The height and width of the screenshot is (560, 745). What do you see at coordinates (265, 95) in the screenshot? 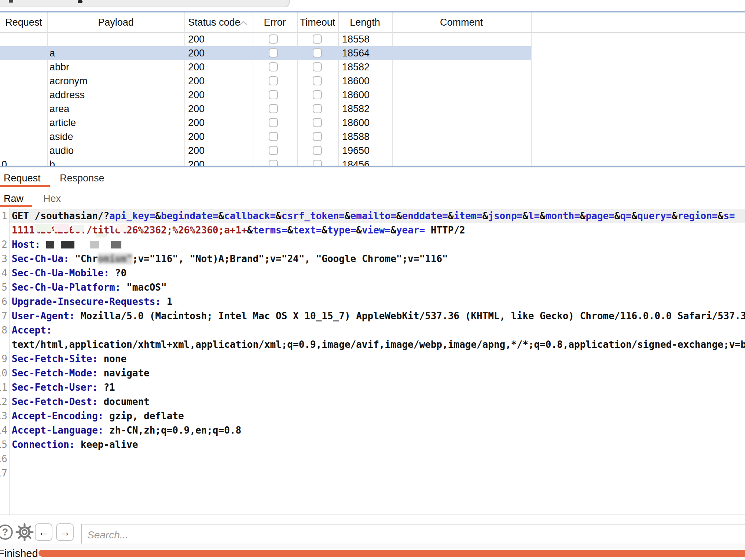
I see `table-row: address20018600` at bounding box center [265, 95].